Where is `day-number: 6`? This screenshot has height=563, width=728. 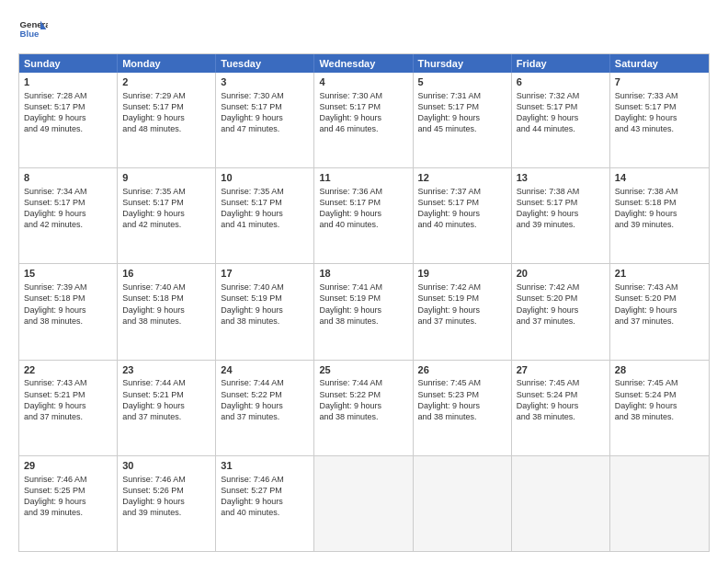
day-number: 6 is located at coordinates (561, 83).